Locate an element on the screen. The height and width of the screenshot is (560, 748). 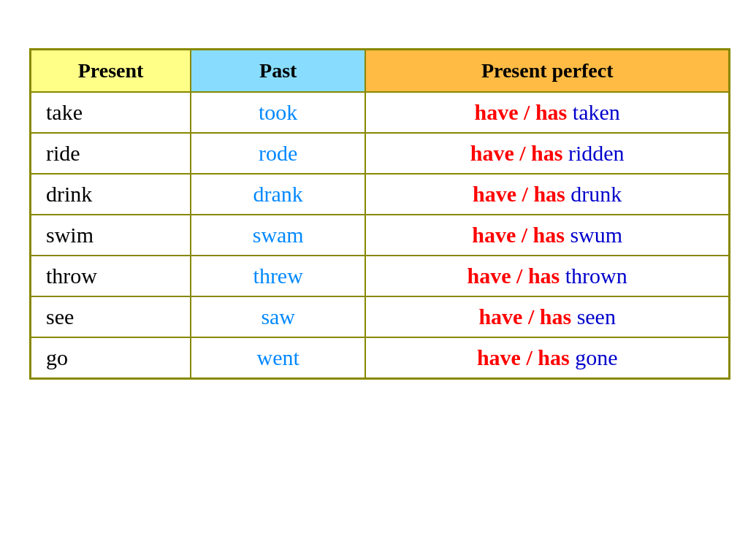
past-cell: took is located at coordinates (278, 112).